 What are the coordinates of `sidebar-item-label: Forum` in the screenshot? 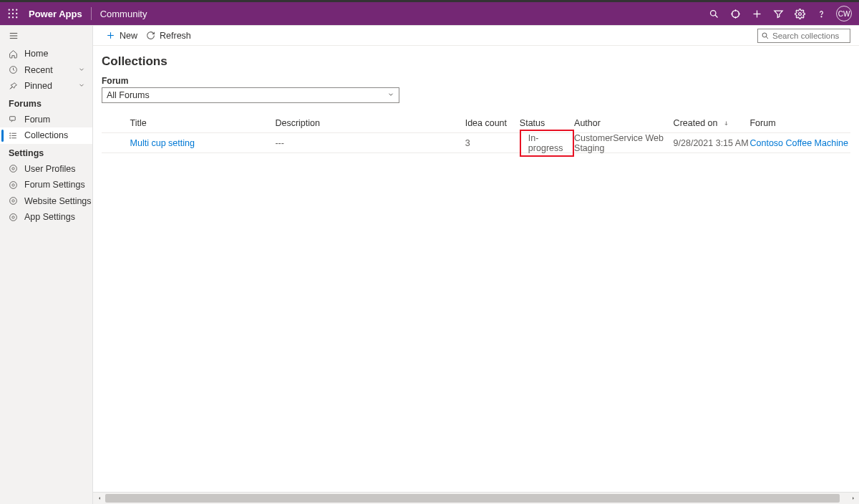 It's located at (37, 120).